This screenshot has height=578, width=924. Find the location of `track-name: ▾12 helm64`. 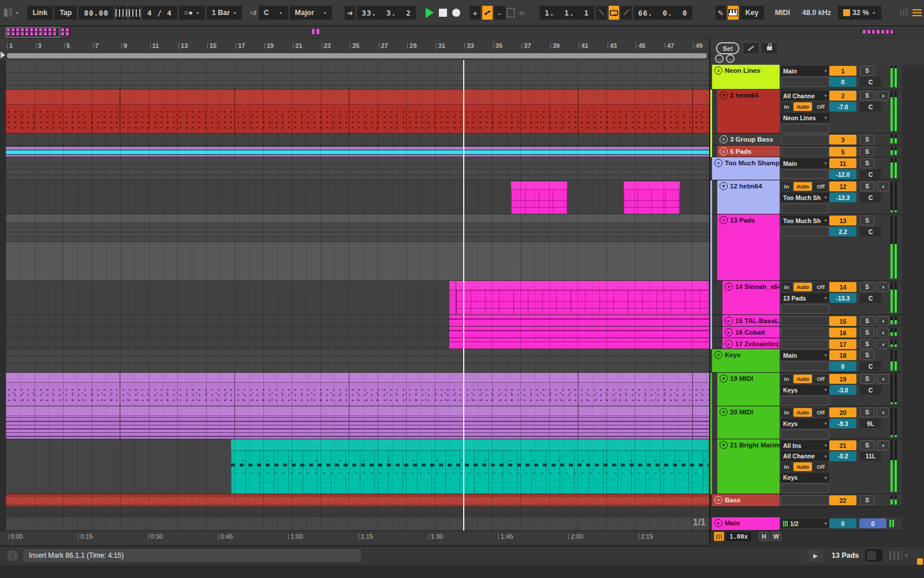

track-name: ▾12 helm64 is located at coordinates (748, 197).